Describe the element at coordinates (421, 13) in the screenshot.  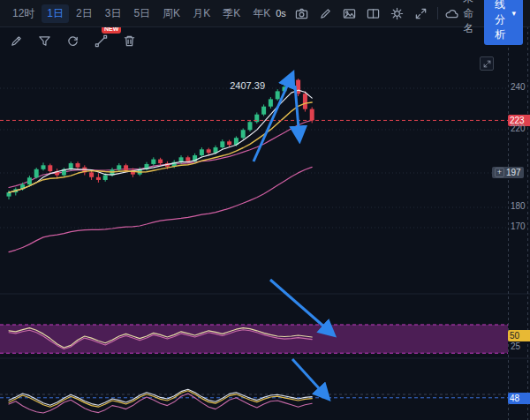
I see `expand-icon` at that location.